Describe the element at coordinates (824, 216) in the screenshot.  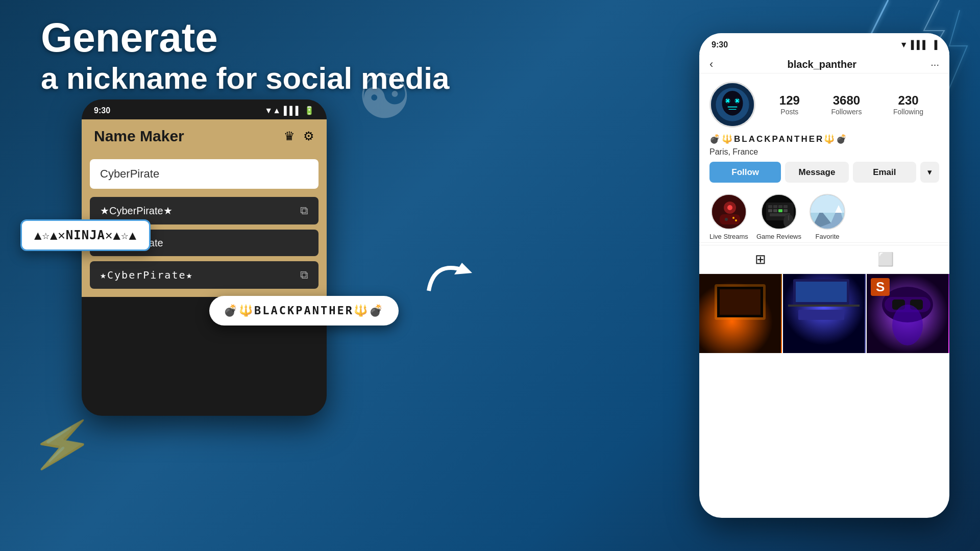
I see `stories-row: Live Streams` at that location.